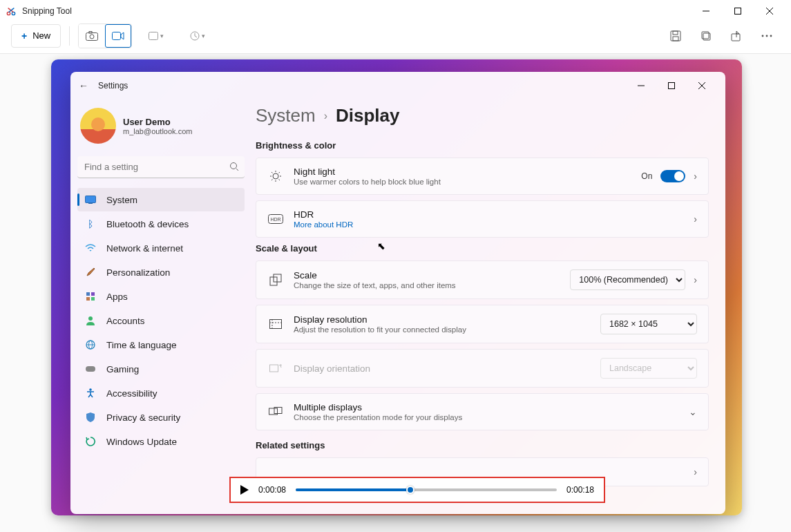 The image size is (791, 532). Describe the element at coordinates (41, 36) in the screenshot. I see `new-button-label: New` at that location.